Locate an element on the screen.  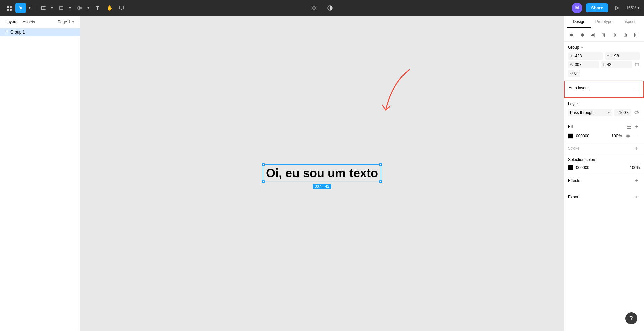
share-button: Share is located at coordinates (597, 8).